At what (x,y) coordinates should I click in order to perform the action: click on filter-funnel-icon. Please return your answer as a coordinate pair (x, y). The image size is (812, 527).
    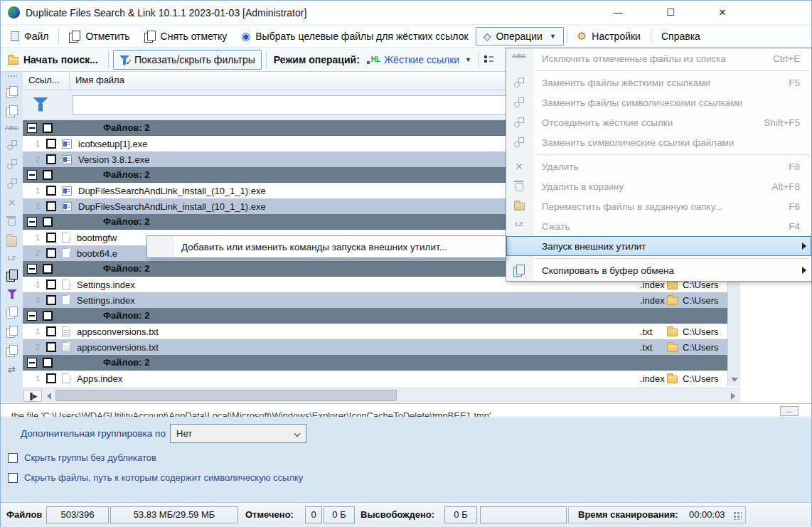
    Looking at the image, I should click on (41, 104).